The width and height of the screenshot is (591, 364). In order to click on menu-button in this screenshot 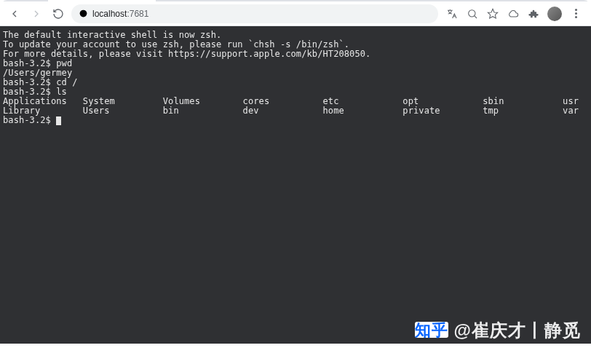, I will do `click(576, 14)`.